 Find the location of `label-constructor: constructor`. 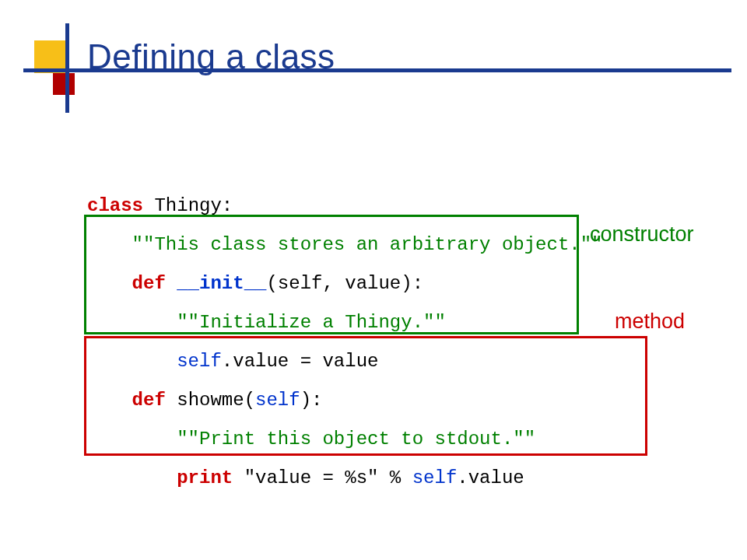

label-constructor: constructor is located at coordinates (642, 235).